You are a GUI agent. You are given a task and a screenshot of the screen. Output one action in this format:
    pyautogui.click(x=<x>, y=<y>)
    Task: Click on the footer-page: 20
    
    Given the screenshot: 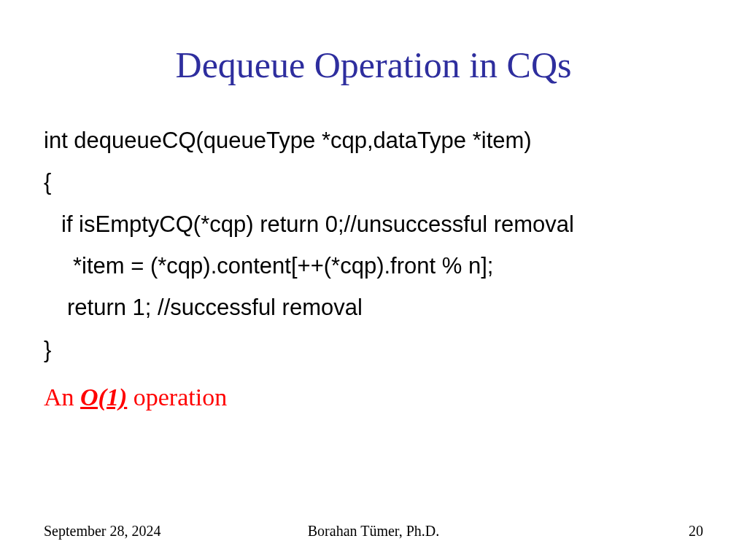 What is the action you would take?
    pyautogui.click(x=696, y=531)
    